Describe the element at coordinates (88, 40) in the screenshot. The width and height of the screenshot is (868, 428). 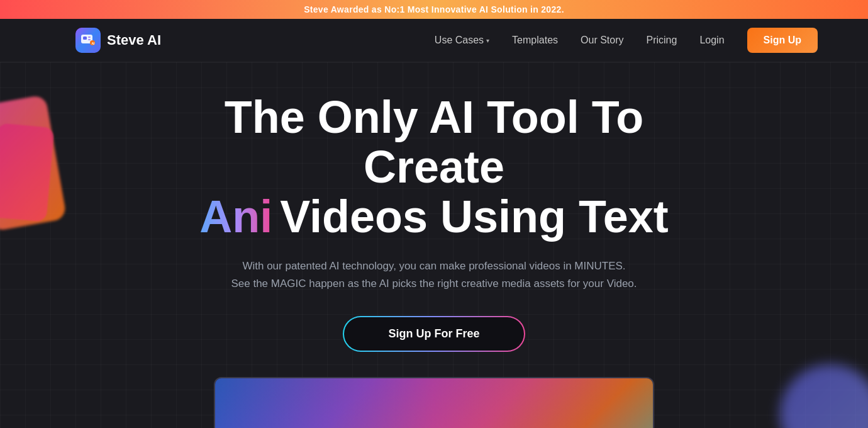
I see `logo-icon: AI` at that location.